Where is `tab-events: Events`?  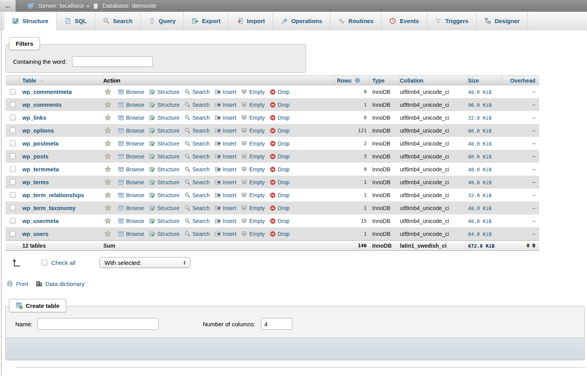
tab-events: Events is located at coordinates (404, 21).